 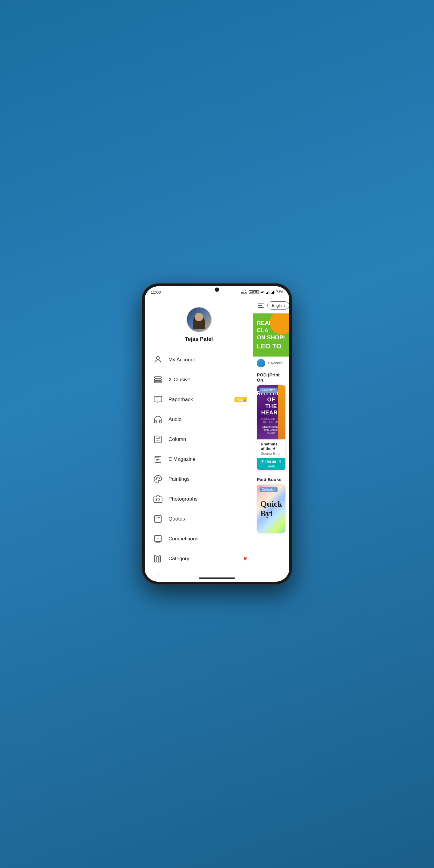 I want to click on url-avatar, so click(x=261, y=363).